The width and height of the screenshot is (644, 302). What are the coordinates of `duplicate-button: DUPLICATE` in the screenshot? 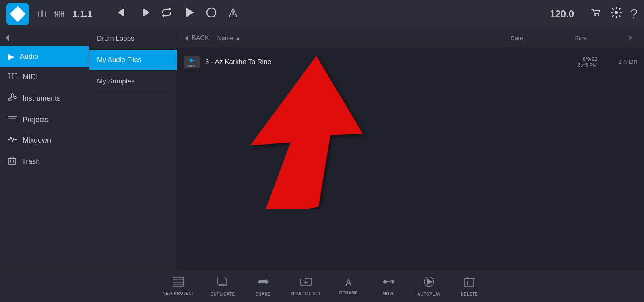 It's located at (223, 286).